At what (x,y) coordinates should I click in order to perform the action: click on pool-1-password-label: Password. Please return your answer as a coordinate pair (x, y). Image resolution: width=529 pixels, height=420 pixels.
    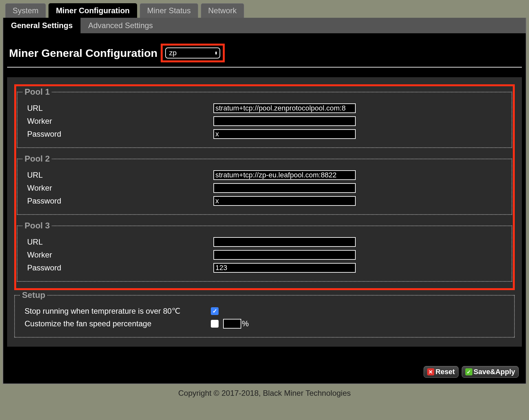
    Looking at the image, I should click on (118, 134).